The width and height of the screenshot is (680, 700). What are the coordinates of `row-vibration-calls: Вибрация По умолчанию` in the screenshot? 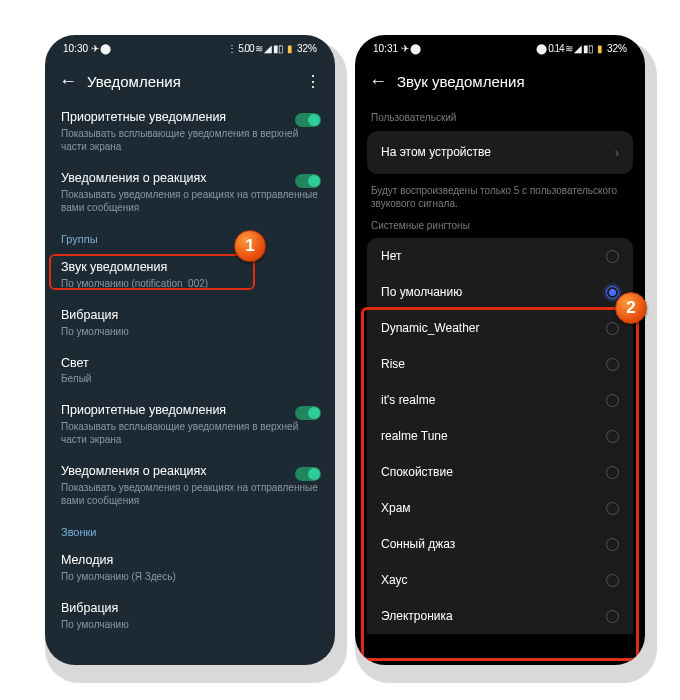 It's located at (190, 616).